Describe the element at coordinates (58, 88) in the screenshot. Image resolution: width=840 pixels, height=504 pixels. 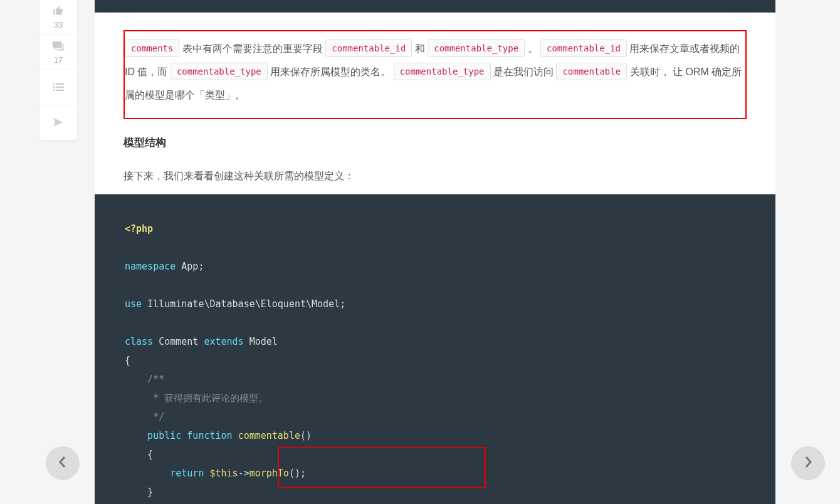
I see `toc-button` at that location.